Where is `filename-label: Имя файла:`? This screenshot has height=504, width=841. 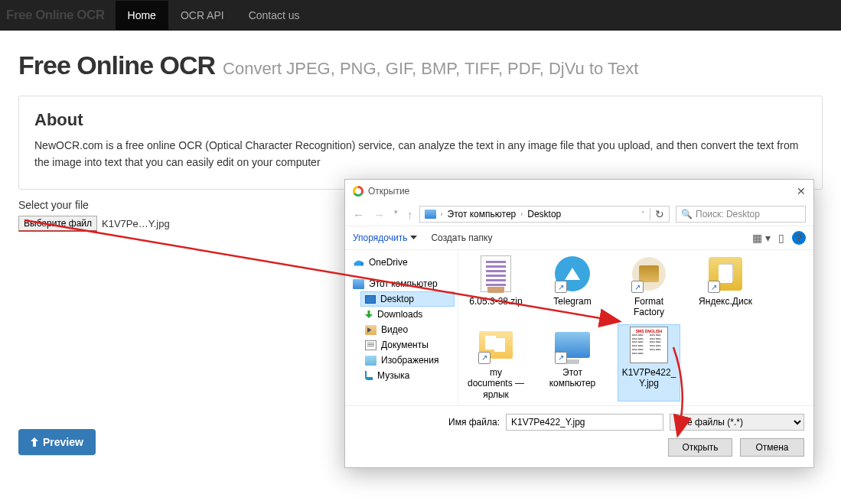
filename-label: Имя файла: is located at coordinates (427, 422).